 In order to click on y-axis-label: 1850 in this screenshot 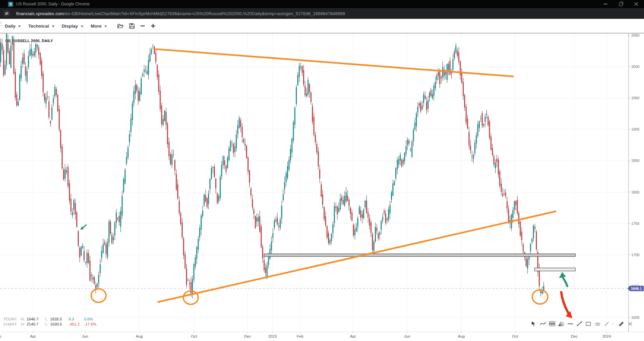, I will do `click(635, 161)`.